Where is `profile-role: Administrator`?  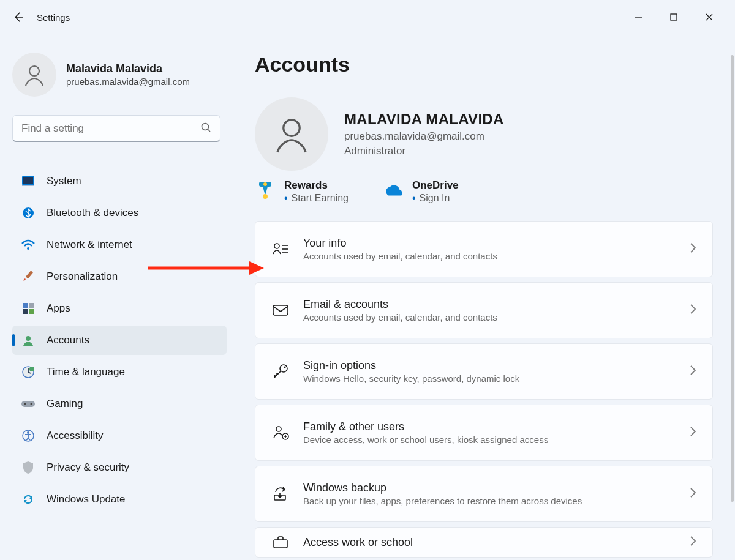
profile-role: Administrator is located at coordinates (424, 151).